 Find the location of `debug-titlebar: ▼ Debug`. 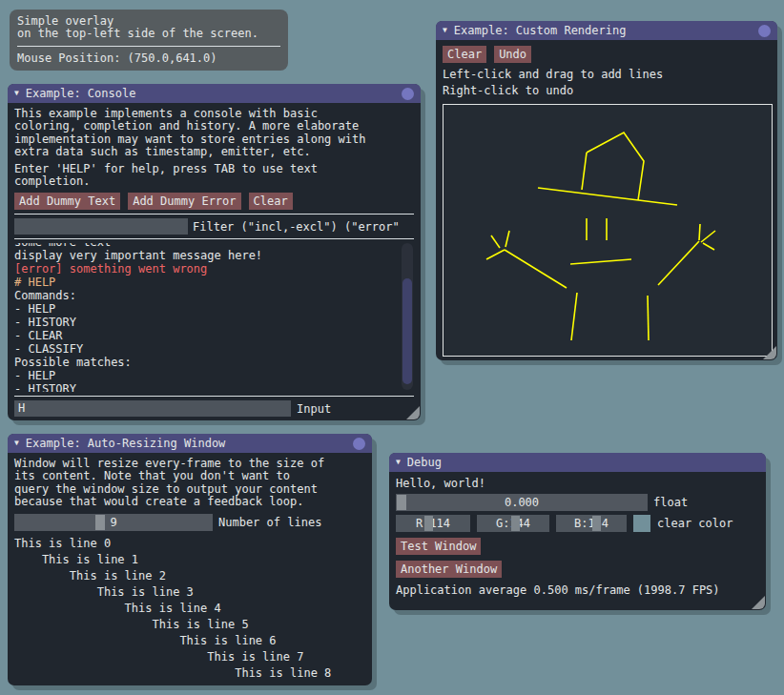

debug-titlebar: ▼ Debug is located at coordinates (578, 462).